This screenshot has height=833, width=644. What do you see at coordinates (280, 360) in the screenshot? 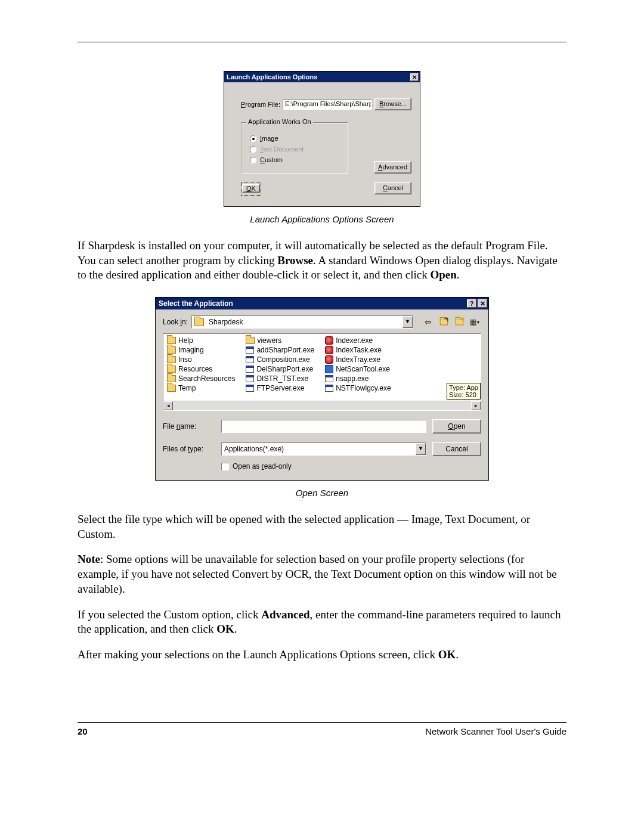
I see `list-item: Composition.exe` at bounding box center [280, 360].